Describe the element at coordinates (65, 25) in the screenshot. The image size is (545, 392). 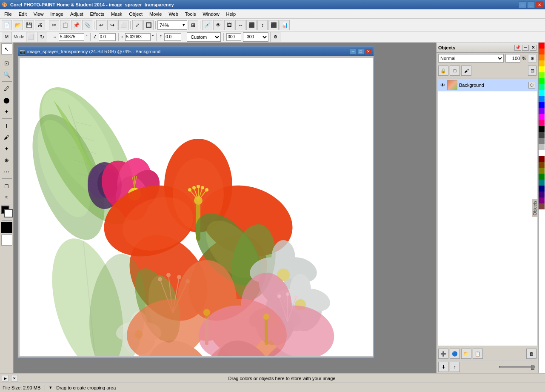
I see `tool-copy: 📋` at that location.